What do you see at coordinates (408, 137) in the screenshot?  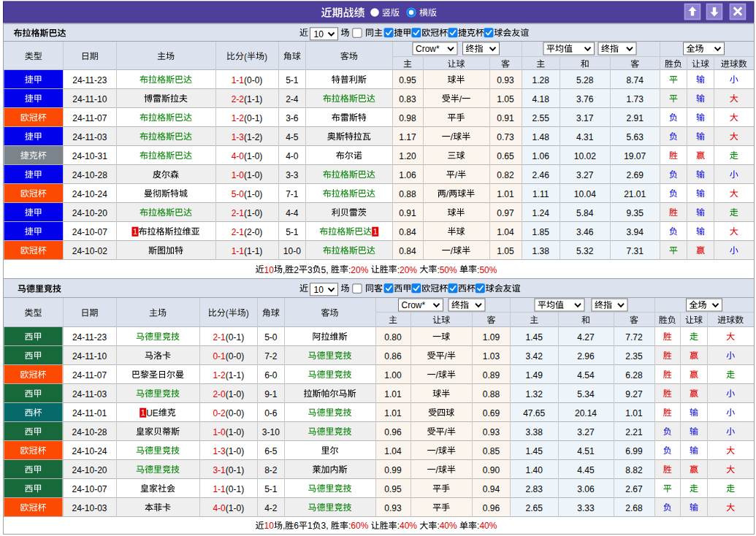 I see `svg-text: 1.17` at bounding box center [408, 137].